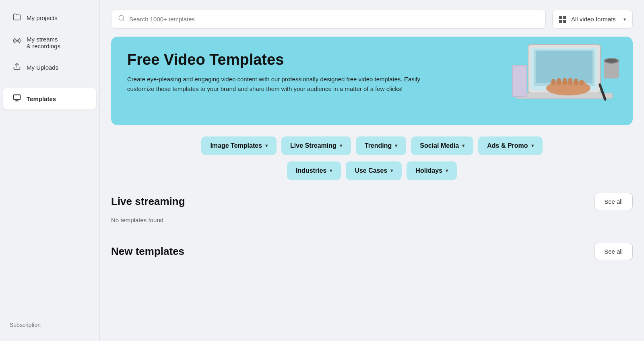 Image resolution: width=644 pixels, height=341 pixels. I want to click on filter-chip-trending: Trending ▾, so click(381, 146).